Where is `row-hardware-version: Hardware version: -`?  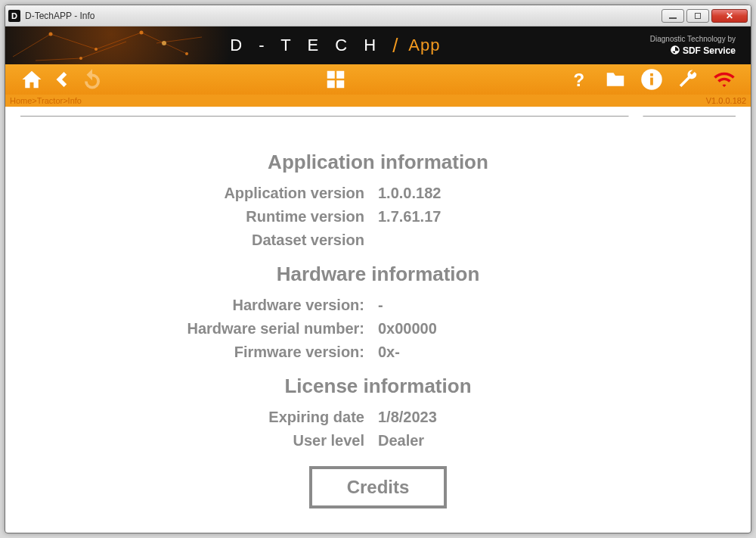
row-hardware-version: Hardware version: - is located at coordinates (378, 306).